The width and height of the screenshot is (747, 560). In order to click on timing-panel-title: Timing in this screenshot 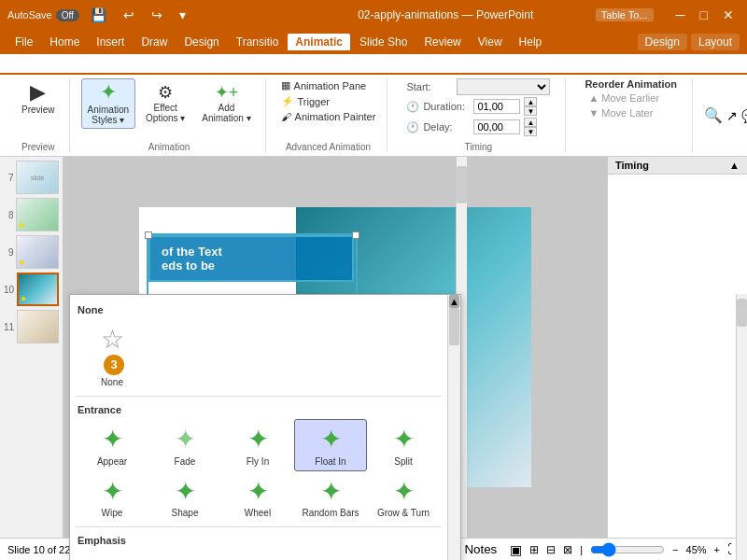, I will do `click(632, 165)`.